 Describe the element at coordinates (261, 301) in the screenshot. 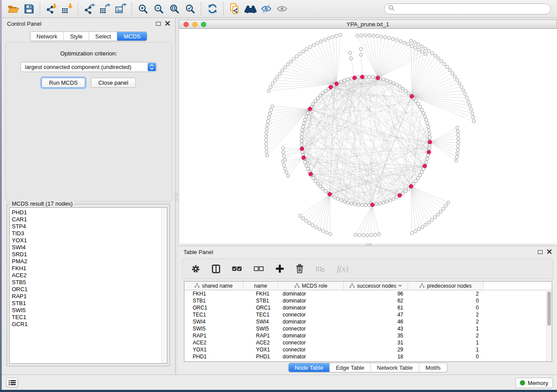

I see `cell-name: STB1` at that location.